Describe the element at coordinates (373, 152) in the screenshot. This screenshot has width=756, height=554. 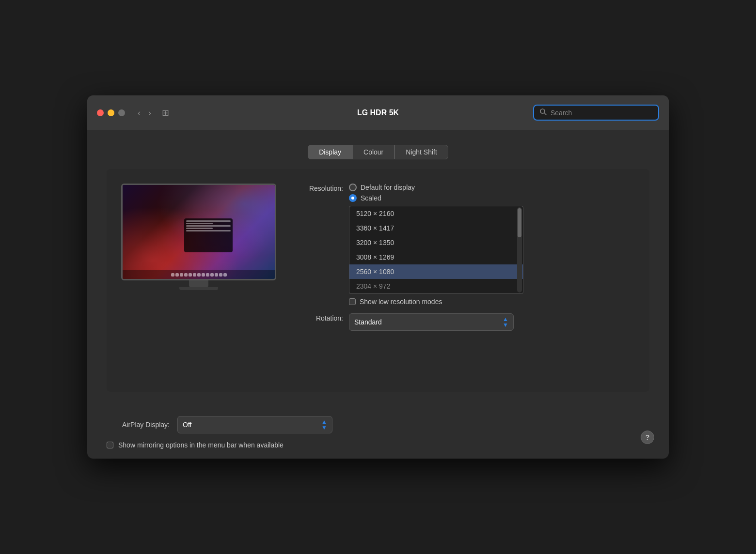
I see `tab-colour: Colour` at that location.